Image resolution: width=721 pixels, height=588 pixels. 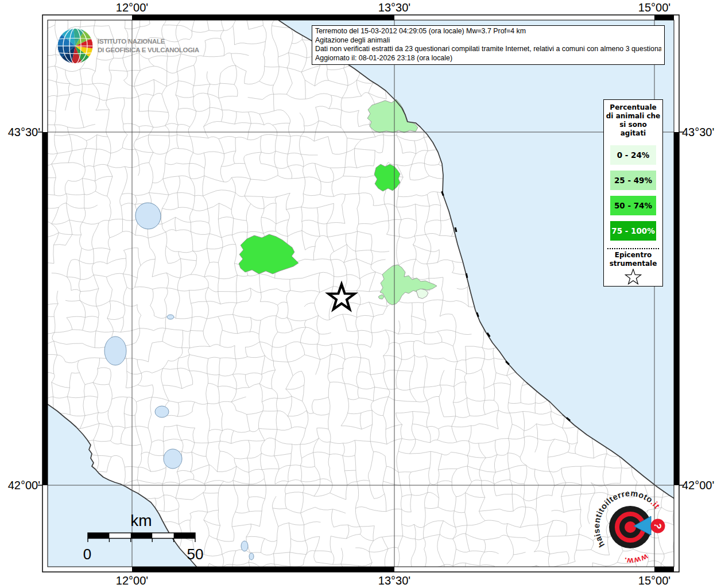 What do you see at coordinates (633, 249) in the screenshot?
I see `legend-divider` at bounding box center [633, 249].